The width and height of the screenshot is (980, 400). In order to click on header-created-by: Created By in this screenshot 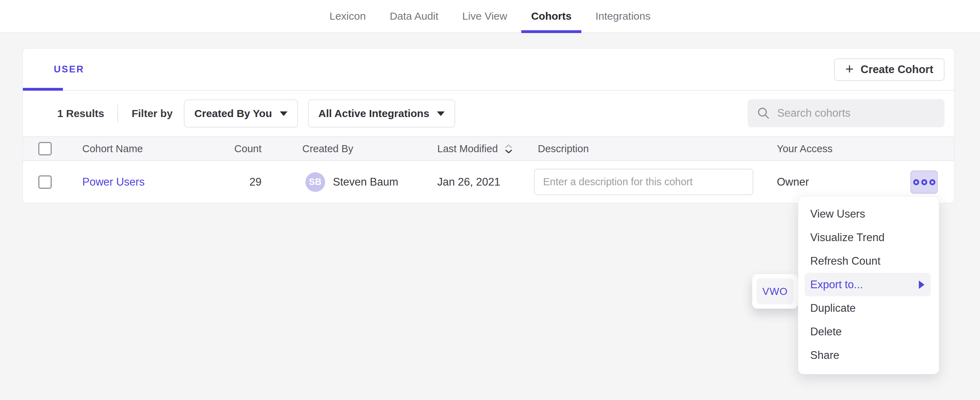, I will do `click(328, 149)`.